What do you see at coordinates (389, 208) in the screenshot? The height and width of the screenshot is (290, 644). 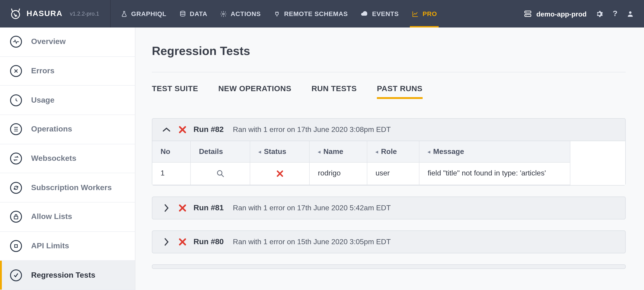 I see `run-header: Run #81 Ran with 1 error on 17th June 20…` at bounding box center [389, 208].